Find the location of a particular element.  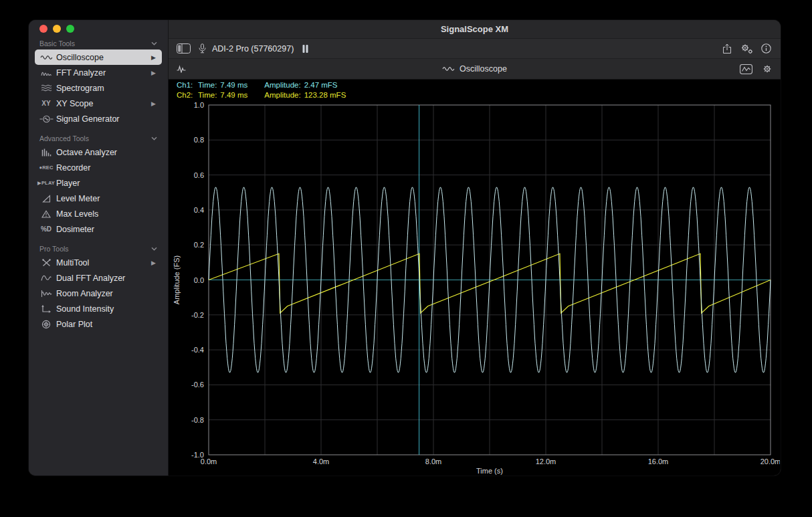

traffic-lights is located at coordinates (98, 29).